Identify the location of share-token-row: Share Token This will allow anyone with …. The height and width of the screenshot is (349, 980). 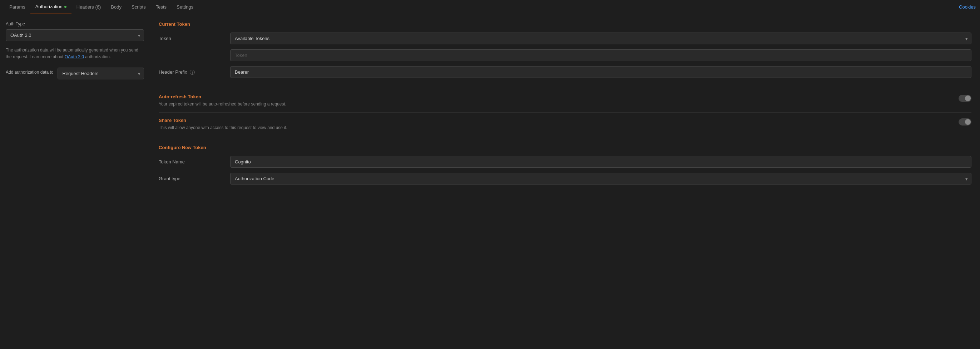
(565, 124).